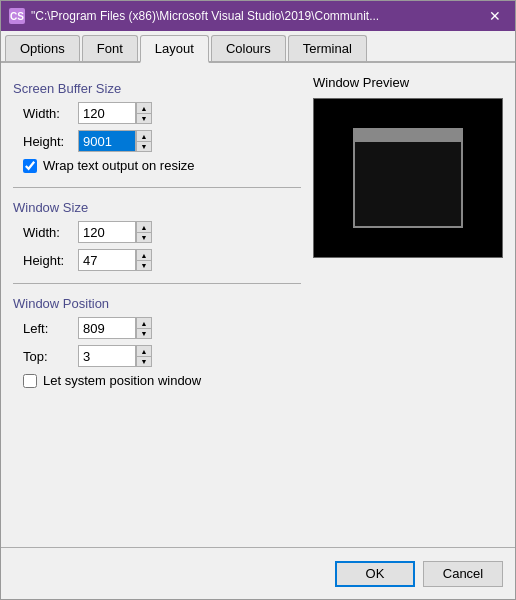 Image resolution: width=516 pixels, height=600 pixels. Describe the element at coordinates (30, 166) in the screenshot. I see `wrap-text-checkbox` at that location.